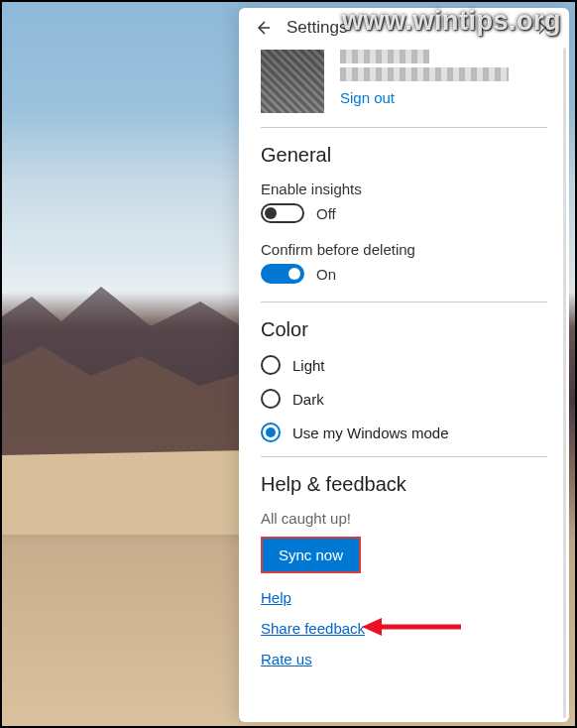 Image resolution: width=577 pixels, height=728 pixels. I want to click on rate-us-link: Rate us, so click(404, 659).